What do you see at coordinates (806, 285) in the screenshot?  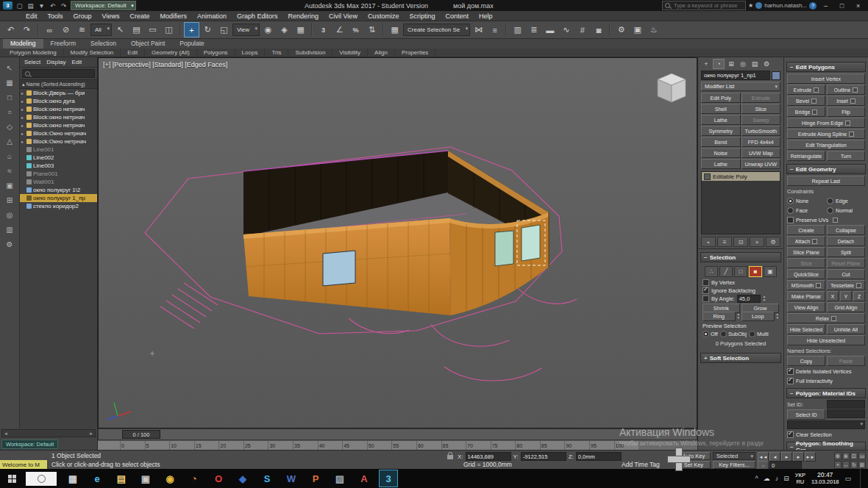 I see `edit-geometry-control: MSmooth` at bounding box center [806, 285].